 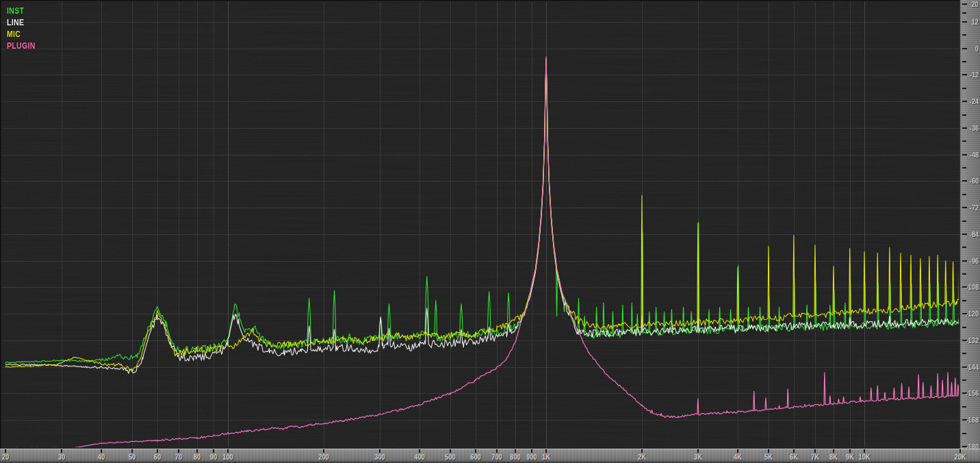 What do you see at coordinates (972, 393) in the screenshot?
I see `y-tick-label: -156` at bounding box center [972, 393].